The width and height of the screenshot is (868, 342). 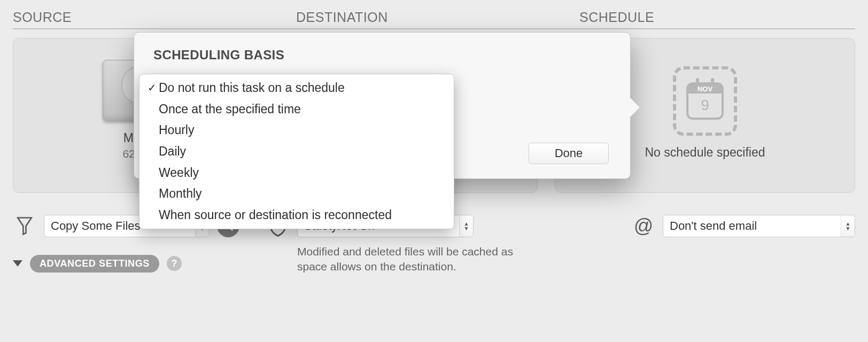 I want to click on menu-item-label: Weekly, so click(x=179, y=173).